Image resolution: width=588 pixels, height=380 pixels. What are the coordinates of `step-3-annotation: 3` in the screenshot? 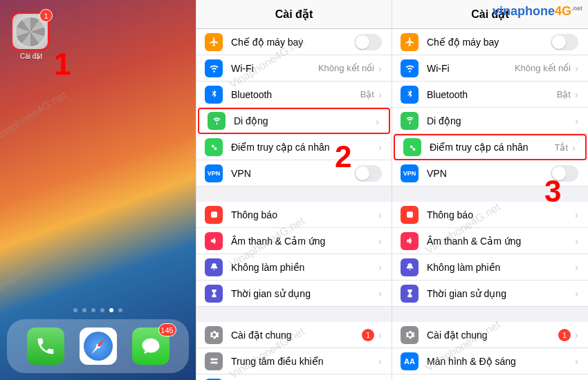 It's located at (553, 191).